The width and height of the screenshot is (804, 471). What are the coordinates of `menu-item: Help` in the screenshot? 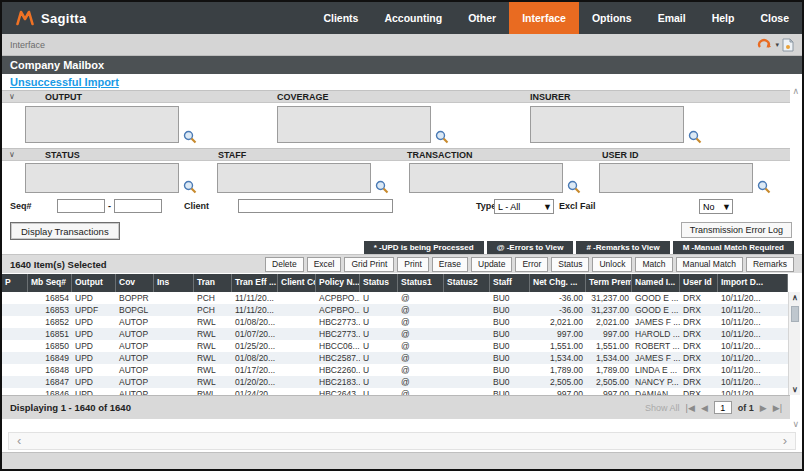 It's located at (724, 18).